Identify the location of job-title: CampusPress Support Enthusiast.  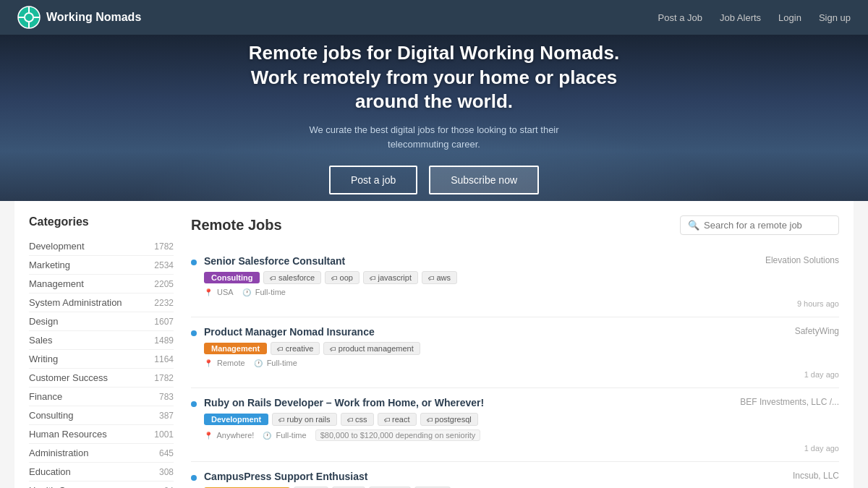
(286, 476).